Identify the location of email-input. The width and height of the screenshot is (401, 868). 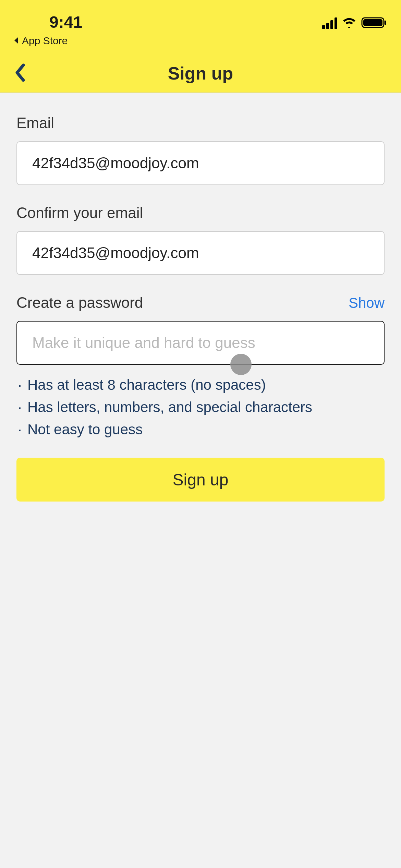
(200, 163).